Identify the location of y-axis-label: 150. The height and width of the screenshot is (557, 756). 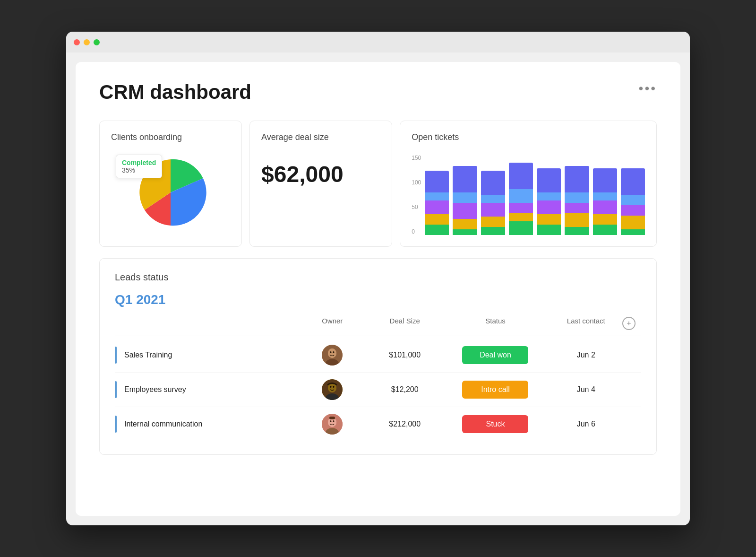
(416, 158).